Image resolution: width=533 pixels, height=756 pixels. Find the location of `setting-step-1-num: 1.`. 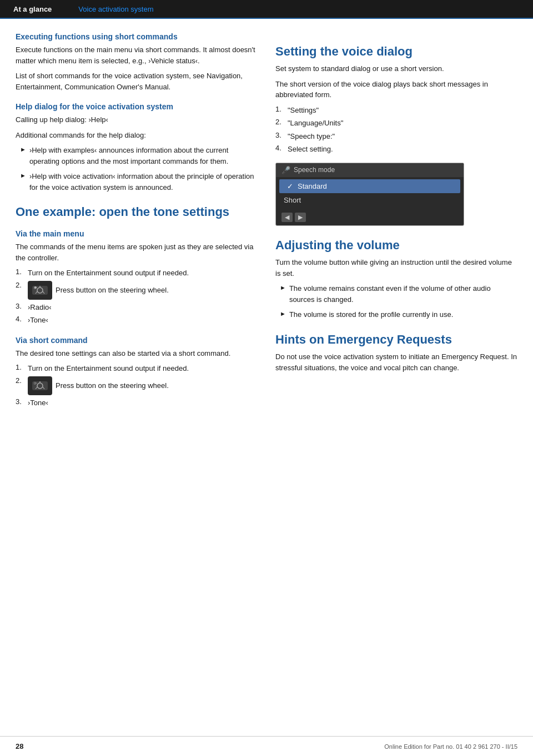

setting-step-1-num: 1. is located at coordinates (281, 109).